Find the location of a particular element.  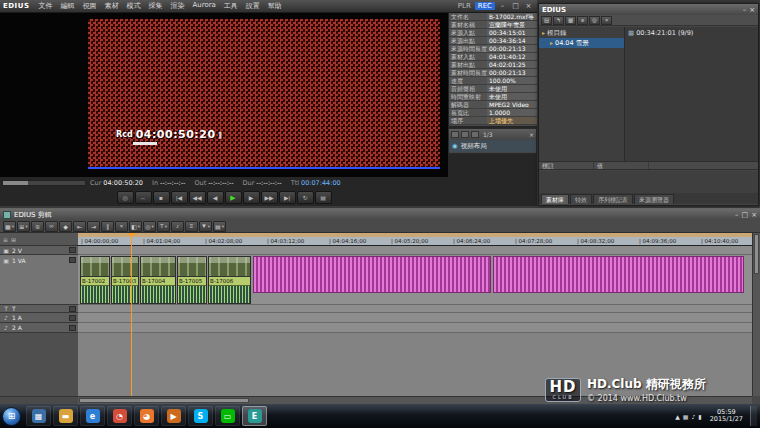

property-row: 素材出點 04:02:01:25 is located at coordinates (493, 65).